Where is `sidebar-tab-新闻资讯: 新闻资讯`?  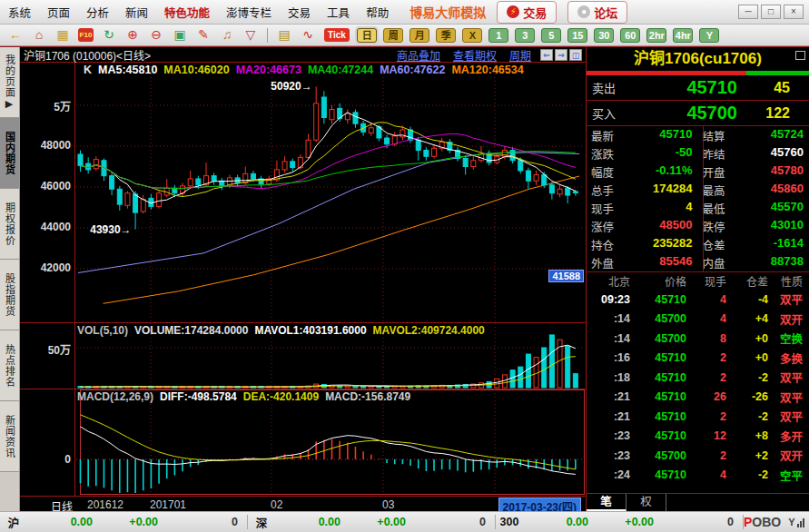
sidebar-tab-新闻资讯: 新闻资讯 is located at coordinates (10, 437).